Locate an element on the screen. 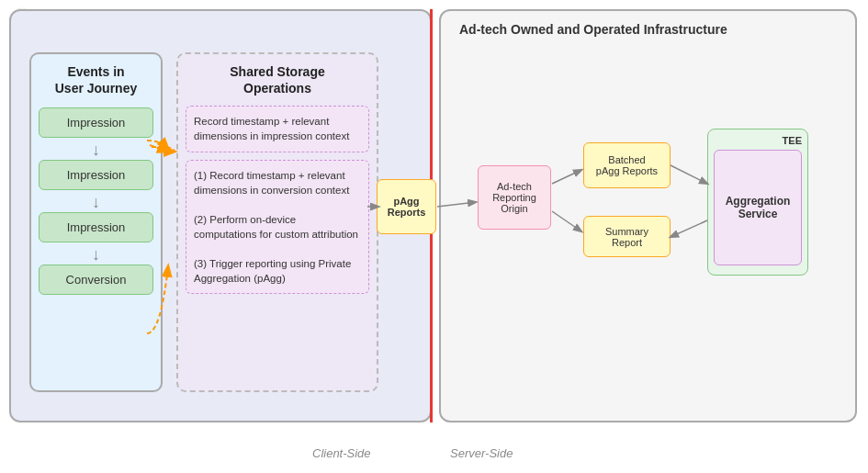  agg-service-label: AggregationService is located at coordinates (759, 208).